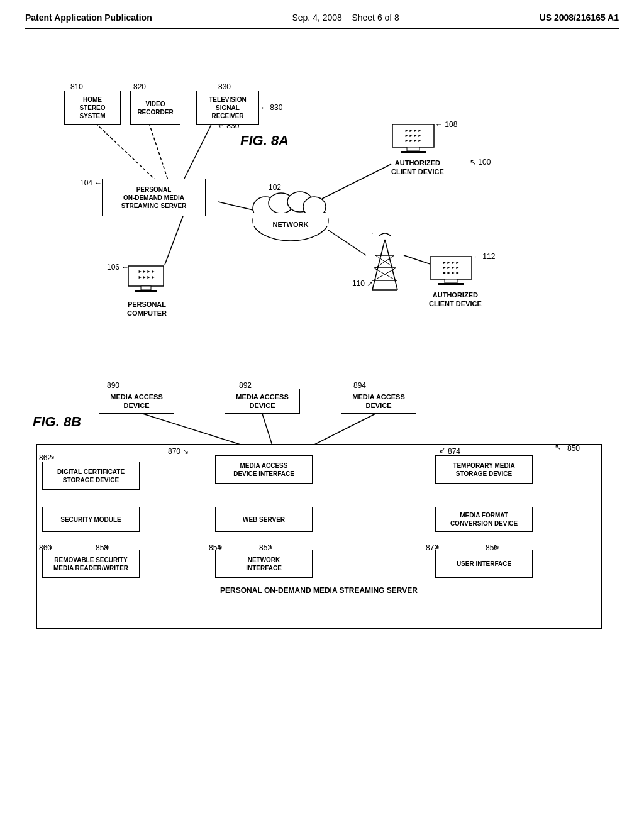  What do you see at coordinates (179, 451) in the screenshot?
I see `ref-870: 870 ↘` at bounding box center [179, 451].